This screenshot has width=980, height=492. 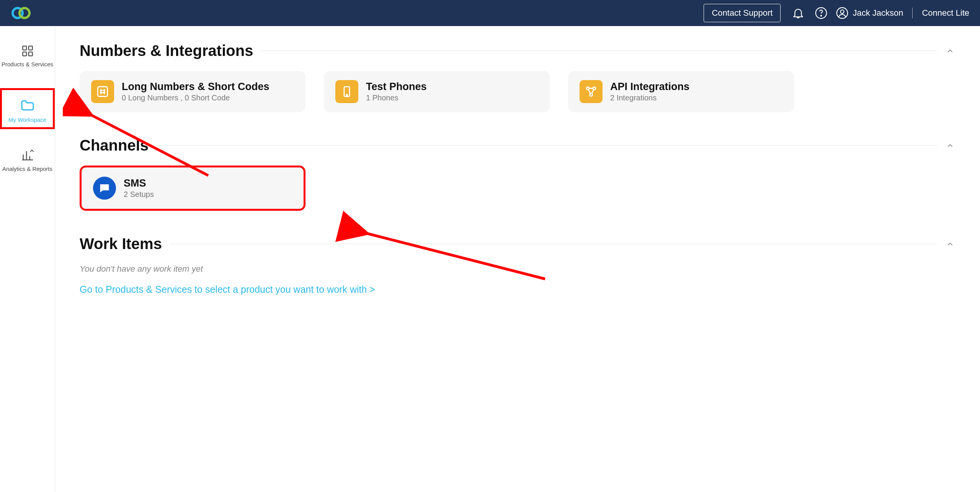 What do you see at coordinates (903, 13) in the screenshot?
I see `user-menu: Jack Jackson Connect Lite` at bounding box center [903, 13].